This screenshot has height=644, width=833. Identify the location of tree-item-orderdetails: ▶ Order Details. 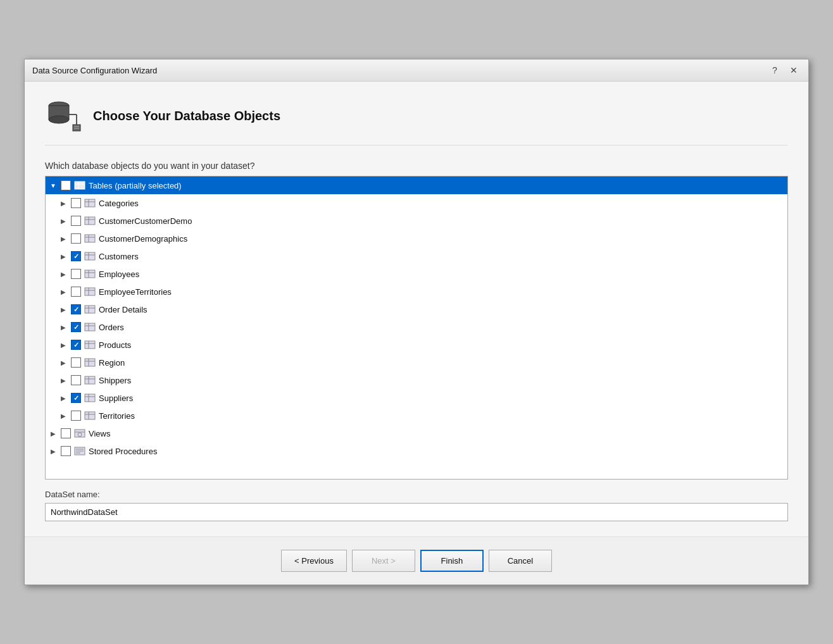
(416, 309).